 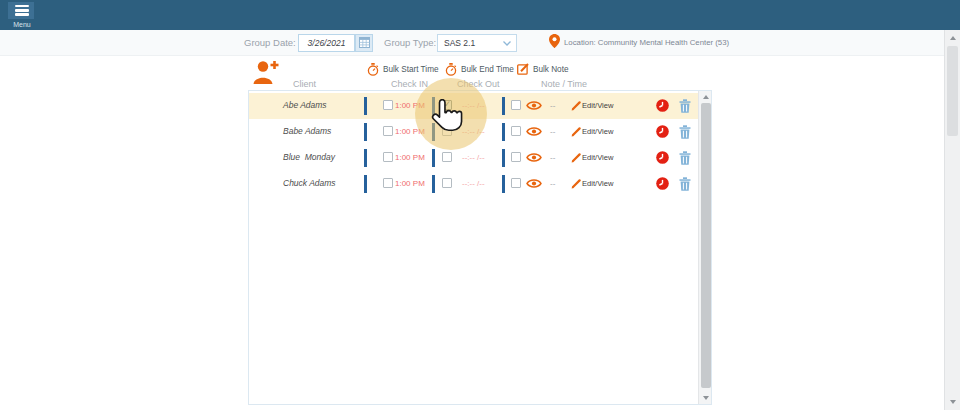 What do you see at coordinates (460, 43) in the screenshot?
I see `group-type-value: SAS 2.1` at bounding box center [460, 43].